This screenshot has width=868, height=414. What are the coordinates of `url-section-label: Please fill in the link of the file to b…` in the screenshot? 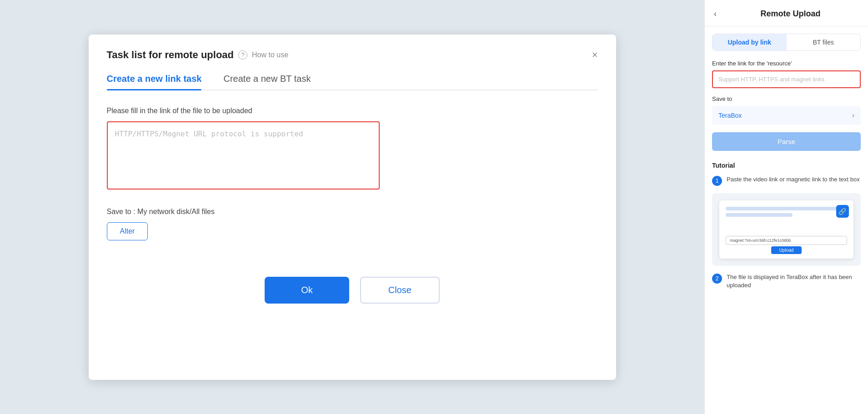 It's located at (352, 111).